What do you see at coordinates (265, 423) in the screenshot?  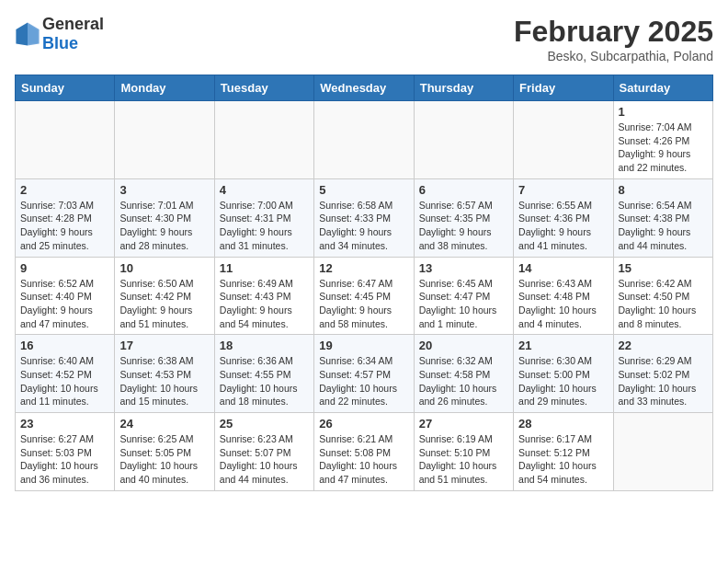 I see `day-number: 25` at bounding box center [265, 423].